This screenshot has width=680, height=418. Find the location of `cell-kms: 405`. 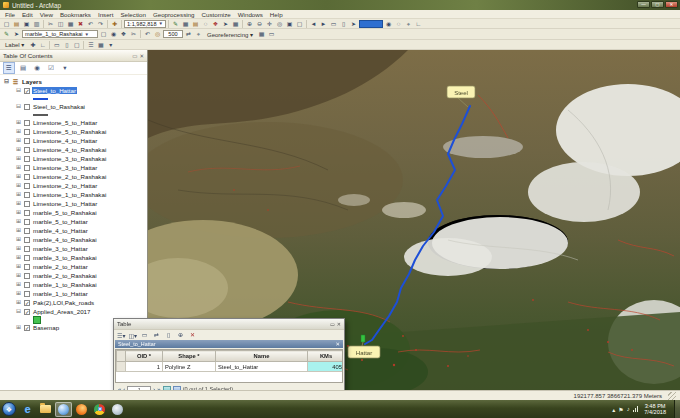

cell-kms: 405 is located at coordinates (326, 367).